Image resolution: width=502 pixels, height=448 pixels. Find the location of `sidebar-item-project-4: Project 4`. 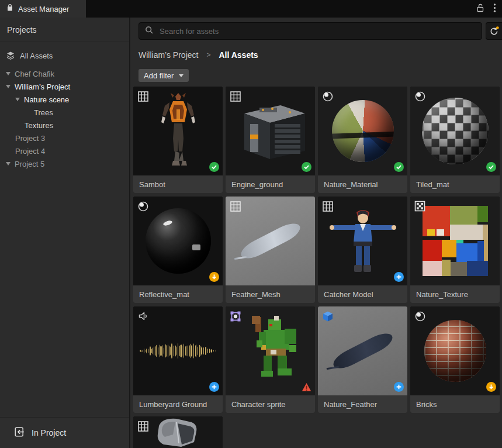

sidebar-item-project-4: Project 4 is located at coordinates (64, 151).